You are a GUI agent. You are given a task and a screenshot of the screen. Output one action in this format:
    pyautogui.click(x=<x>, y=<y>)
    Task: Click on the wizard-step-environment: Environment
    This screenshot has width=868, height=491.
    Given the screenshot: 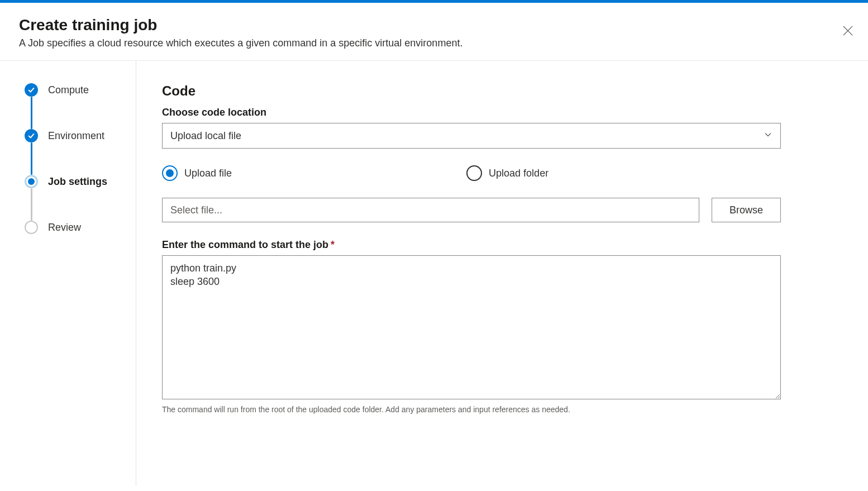 What is the action you would take?
    pyautogui.click(x=80, y=136)
    